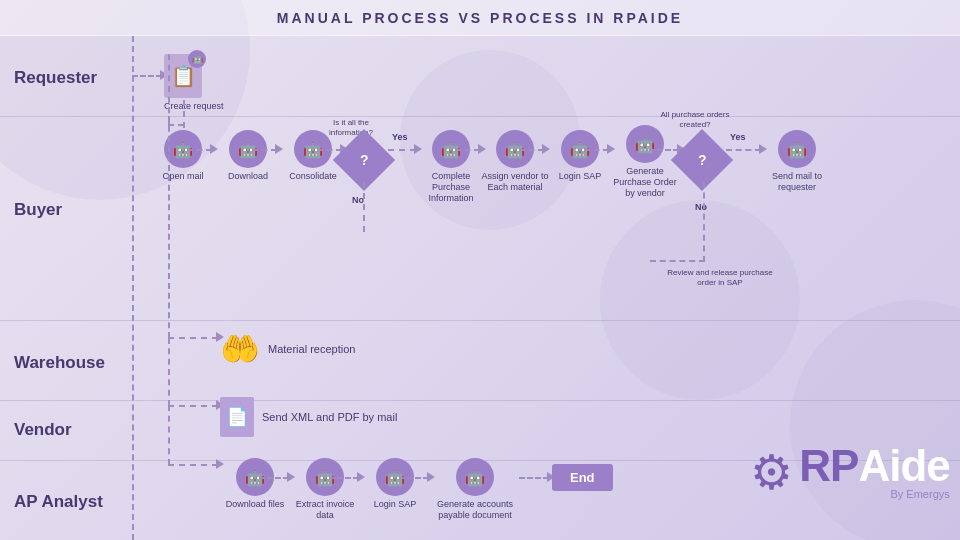 The image size is (960, 540). I want to click on send-mail-label: Send mail to requester, so click(797, 182).